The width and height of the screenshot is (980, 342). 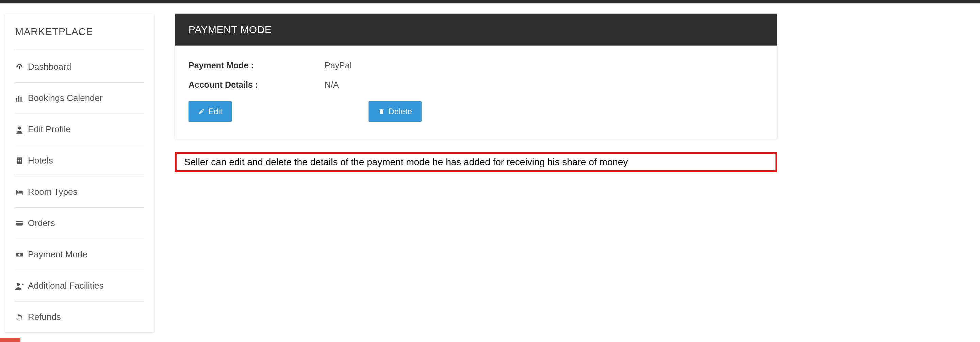 I want to click on panel-actions: Edit Delete, so click(x=476, y=108).